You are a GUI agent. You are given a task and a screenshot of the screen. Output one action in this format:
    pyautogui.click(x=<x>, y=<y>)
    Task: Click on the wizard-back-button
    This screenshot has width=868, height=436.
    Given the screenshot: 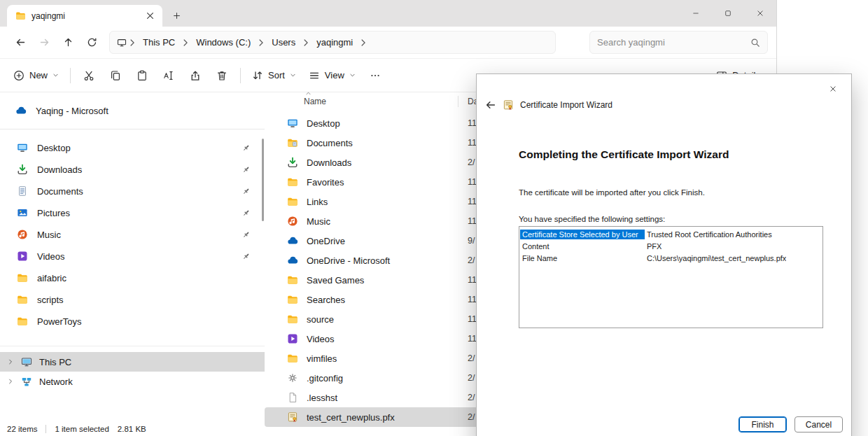 What is the action you would take?
    pyautogui.click(x=491, y=105)
    